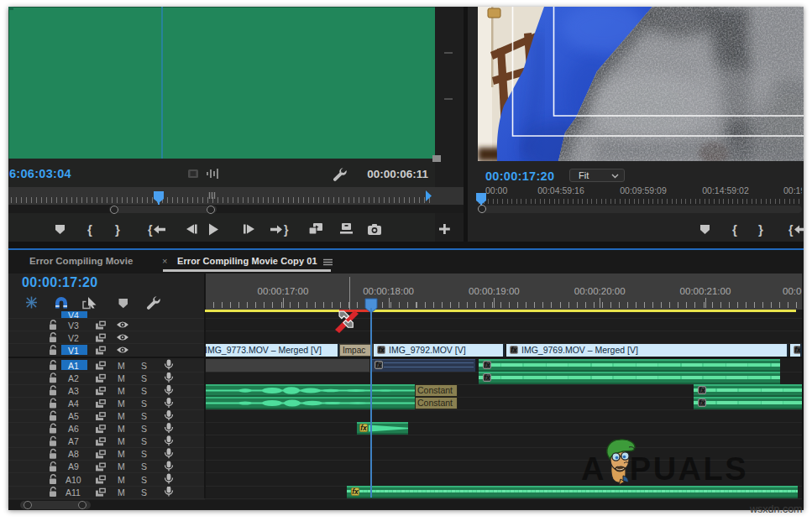 The width and height of the screenshot is (812, 521). Describe the element at coordinates (74, 441) in the screenshot. I see `svg-text: A7` at that location.